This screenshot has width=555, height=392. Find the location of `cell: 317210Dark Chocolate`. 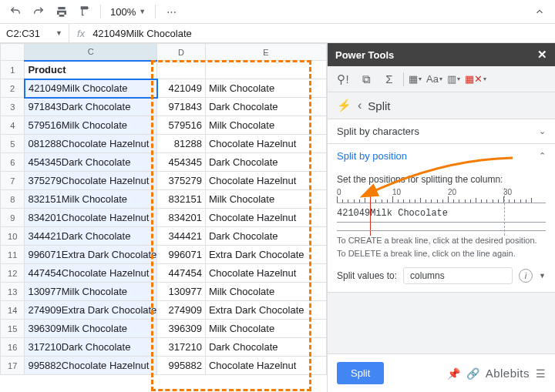

cell: 317210Dark Chocolate is located at coordinates (91, 347).